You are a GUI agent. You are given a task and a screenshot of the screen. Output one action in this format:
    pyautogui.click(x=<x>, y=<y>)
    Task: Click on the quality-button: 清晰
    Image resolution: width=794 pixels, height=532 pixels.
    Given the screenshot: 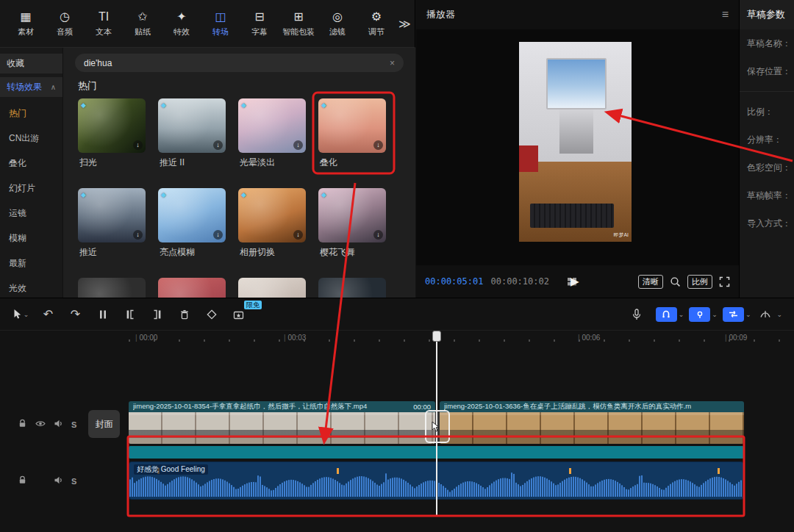 What is the action you would take?
    pyautogui.click(x=651, y=282)
    